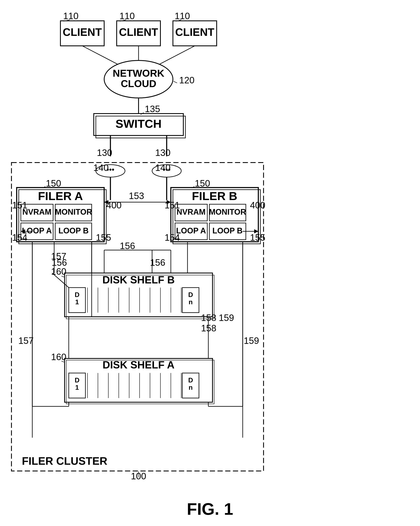 The width and height of the screenshot is (420, 526). I want to click on ref154b: 154, so click(172, 237).